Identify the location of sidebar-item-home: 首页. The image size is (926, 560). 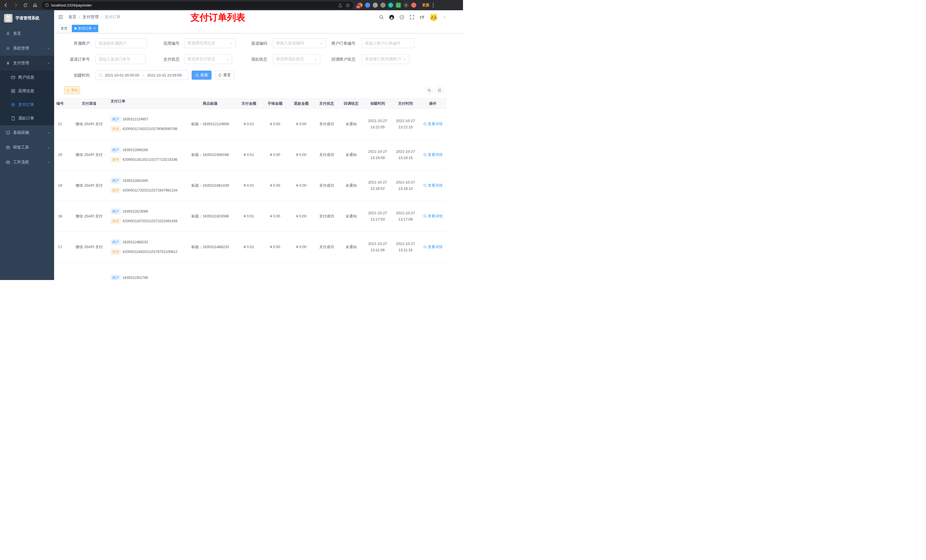
(27, 34).